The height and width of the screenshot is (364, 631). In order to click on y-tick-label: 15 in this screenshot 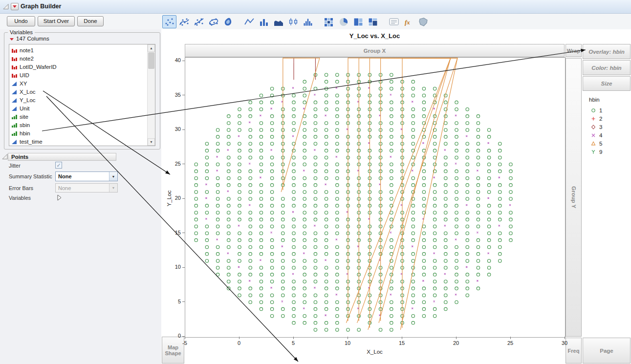, I will do `click(174, 233)`.